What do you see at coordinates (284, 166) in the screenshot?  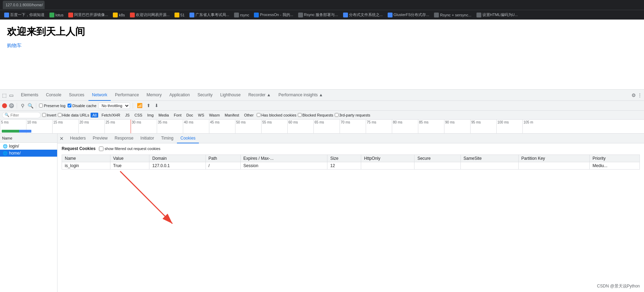 I see `cookie-expires: Session` at bounding box center [284, 166].